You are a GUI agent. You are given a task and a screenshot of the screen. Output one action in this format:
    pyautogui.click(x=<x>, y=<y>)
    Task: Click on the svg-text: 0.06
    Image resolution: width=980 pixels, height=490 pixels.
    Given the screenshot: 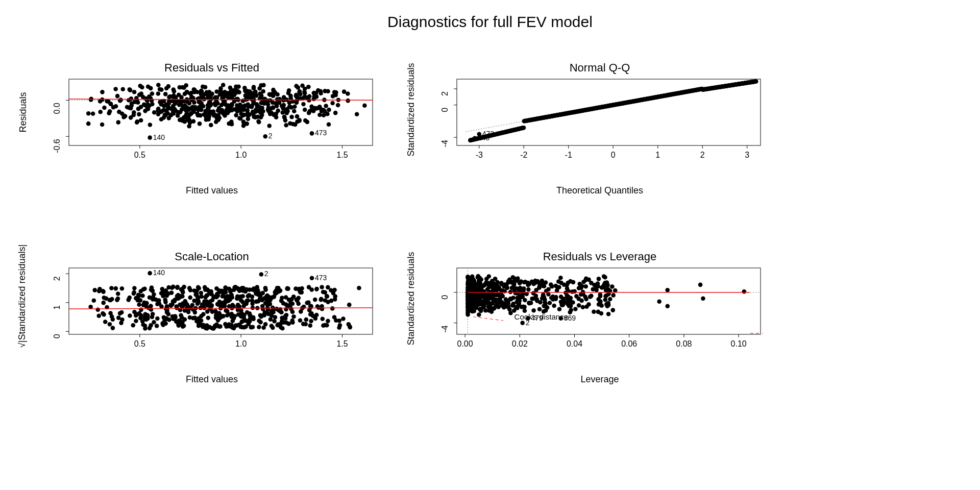 What is the action you would take?
    pyautogui.click(x=629, y=344)
    